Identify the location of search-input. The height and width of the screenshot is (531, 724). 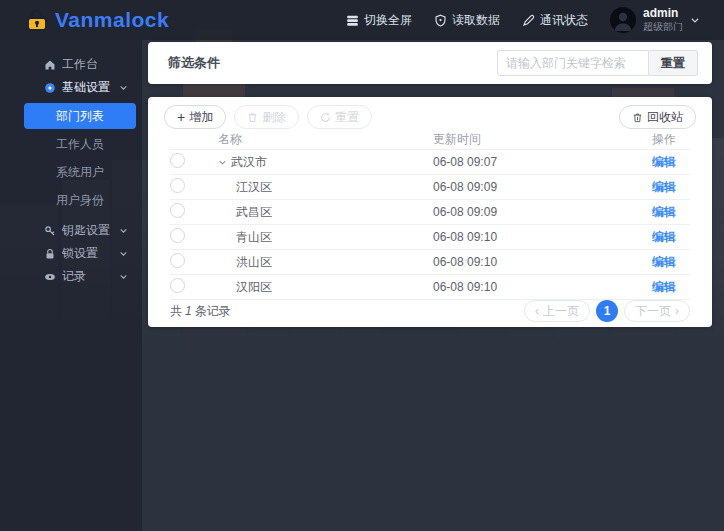
(573, 63).